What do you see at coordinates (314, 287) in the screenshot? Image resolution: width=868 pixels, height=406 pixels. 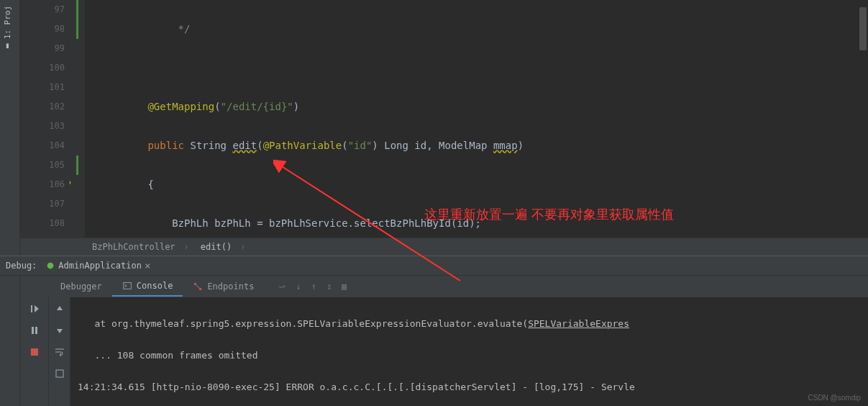 I see `step-out-icon: ↑` at bounding box center [314, 287].